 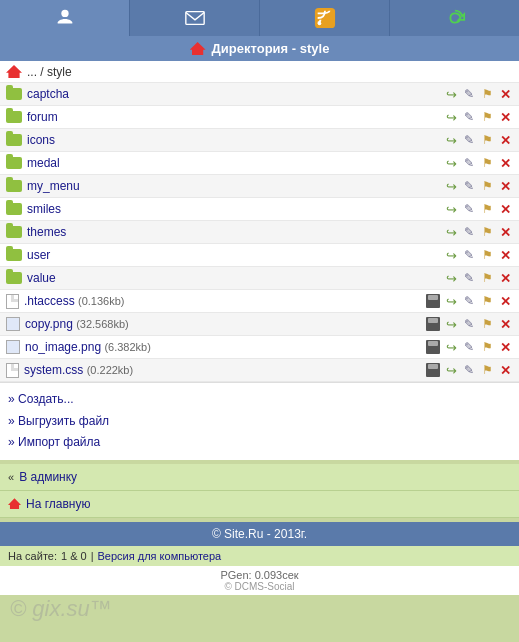 I want to click on mail-nav, so click(x=195, y=18).